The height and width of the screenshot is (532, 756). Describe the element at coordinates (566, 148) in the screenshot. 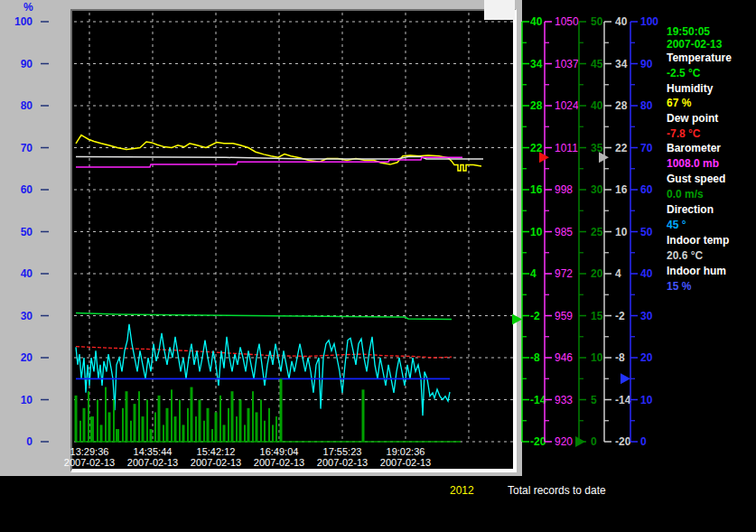

I see `barometer-scale-label: 1011` at that location.